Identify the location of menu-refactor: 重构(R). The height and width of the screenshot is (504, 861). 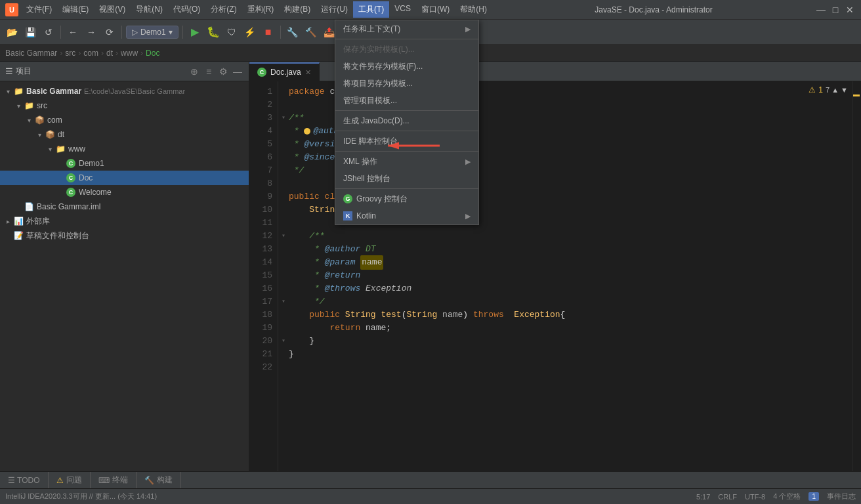
(261, 9).